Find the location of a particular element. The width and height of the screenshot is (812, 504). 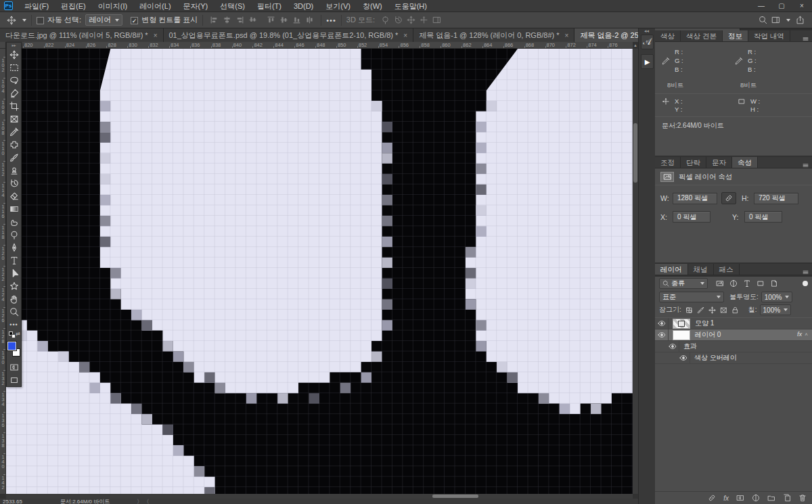

minimize-button: — is located at coordinates (761, 6).